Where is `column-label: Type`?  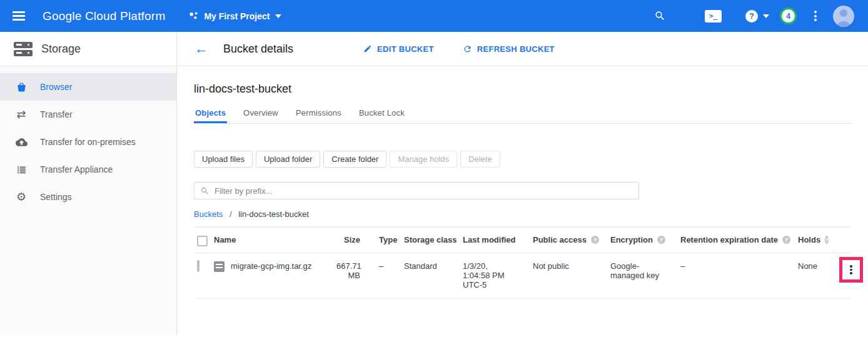
column-label: Type is located at coordinates (388, 240).